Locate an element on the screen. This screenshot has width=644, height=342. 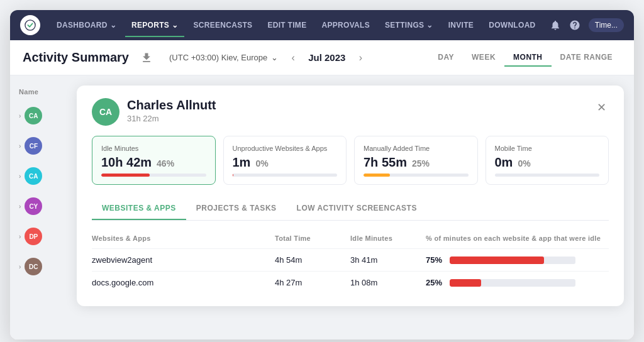
tab-date-range: DATE RANGE is located at coordinates (586, 58).